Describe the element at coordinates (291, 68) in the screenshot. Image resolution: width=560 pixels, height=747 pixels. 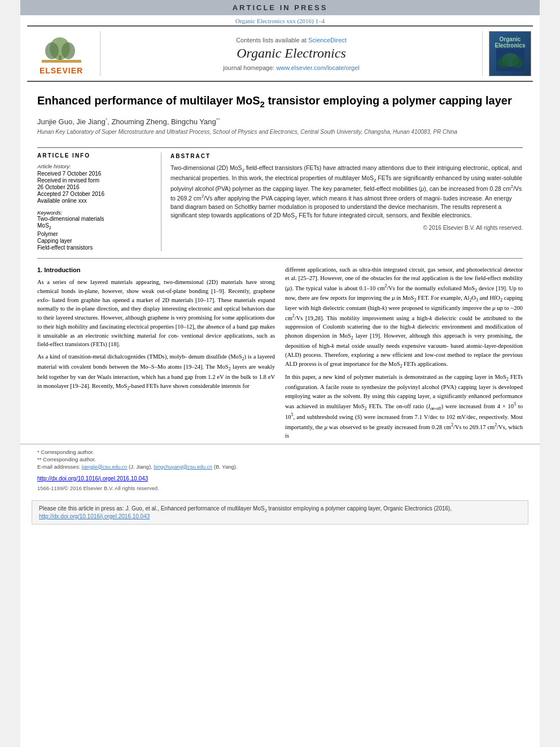
I see `homepage-line: journal homepage: www.elsevier.com/locat…` at that location.